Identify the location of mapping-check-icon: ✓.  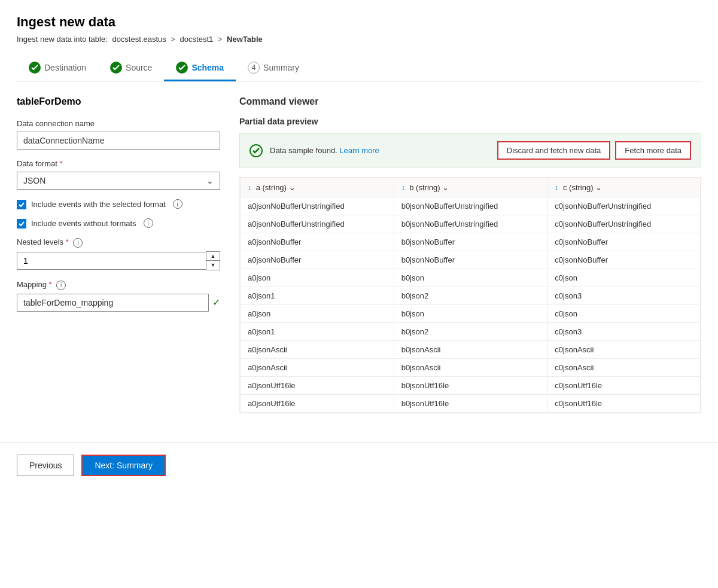
(217, 303).